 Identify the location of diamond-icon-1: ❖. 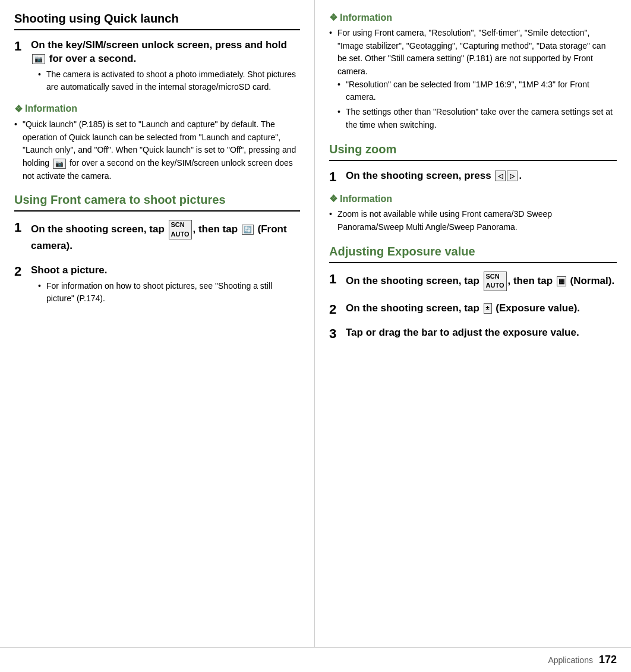
(18, 109).